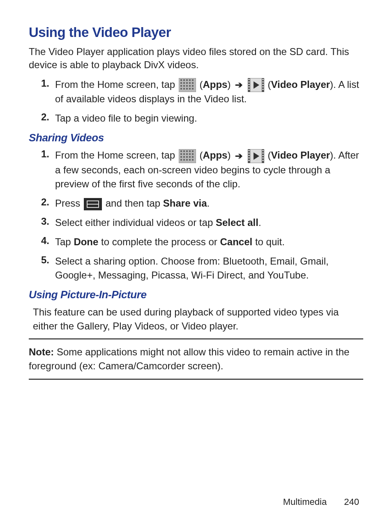  Describe the element at coordinates (93, 204) in the screenshot. I see `menu-button-icon` at that location.